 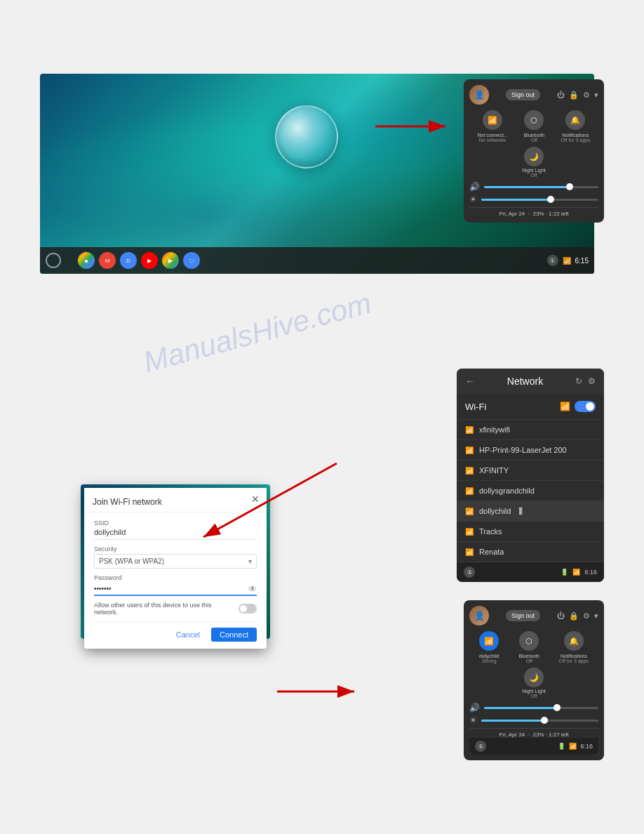 I want to click on wifi-row: Wi-Fi 📶, so click(x=530, y=407).